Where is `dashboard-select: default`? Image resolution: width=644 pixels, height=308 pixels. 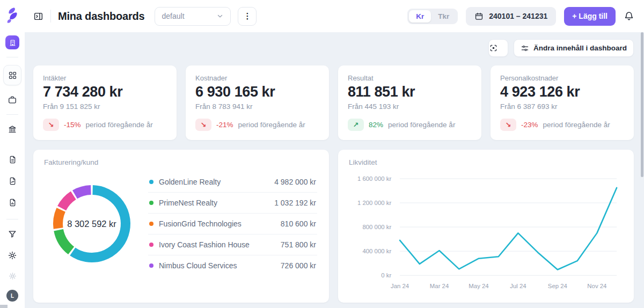 dashboard-select: default is located at coordinates (193, 16).